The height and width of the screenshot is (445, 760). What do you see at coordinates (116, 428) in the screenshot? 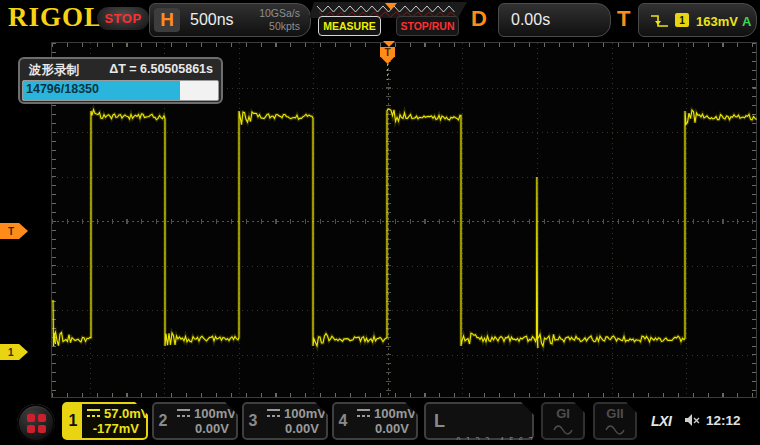
I see `channel1-offset: -177mV` at bounding box center [116, 428].